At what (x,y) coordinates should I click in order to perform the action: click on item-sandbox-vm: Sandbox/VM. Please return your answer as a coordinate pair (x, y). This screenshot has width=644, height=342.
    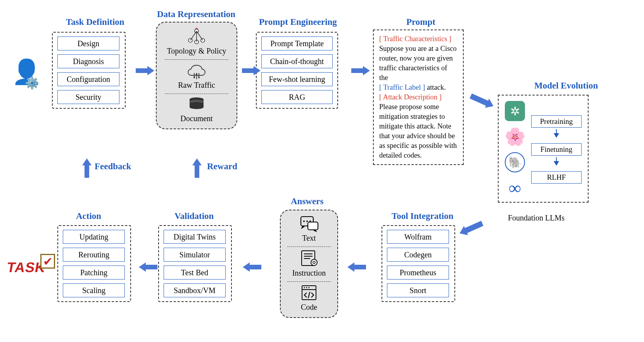
    Looking at the image, I should click on (195, 290).